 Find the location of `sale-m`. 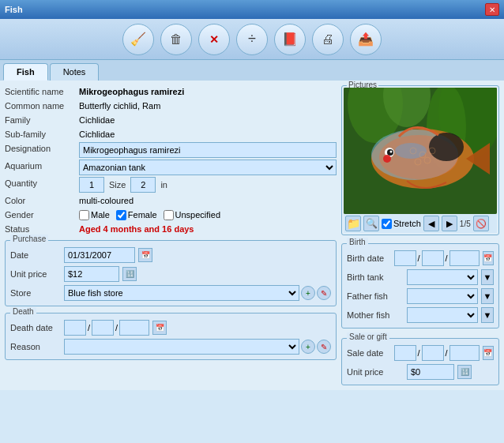

sale-m is located at coordinates (405, 353).